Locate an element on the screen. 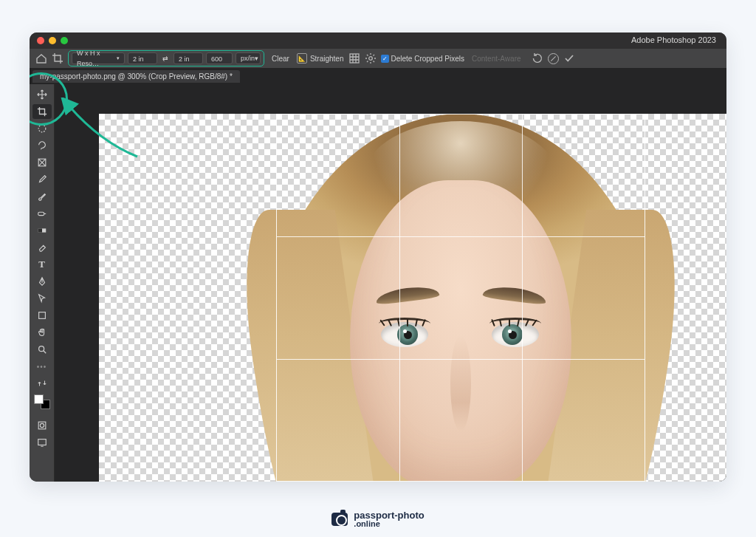  crop-height-input: 2 in is located at coordinates (188, 58).